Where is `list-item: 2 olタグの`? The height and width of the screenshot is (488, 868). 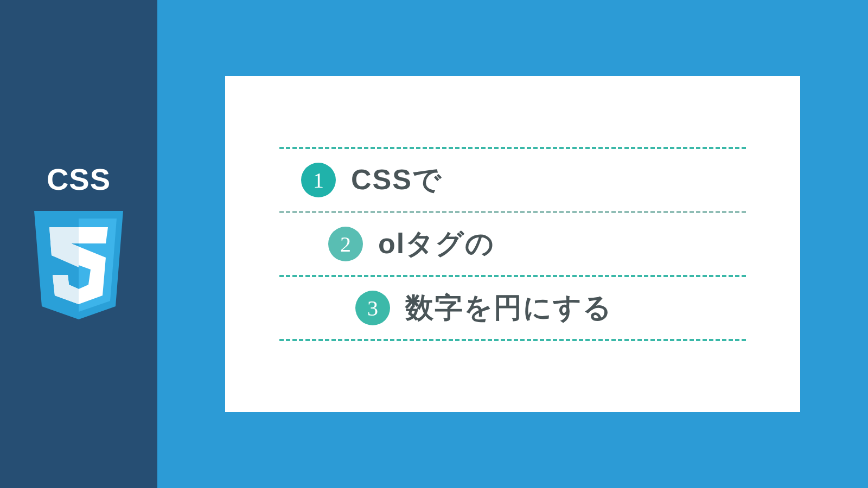 list-item: 2 olタグの is located at coordinates (513, 243).